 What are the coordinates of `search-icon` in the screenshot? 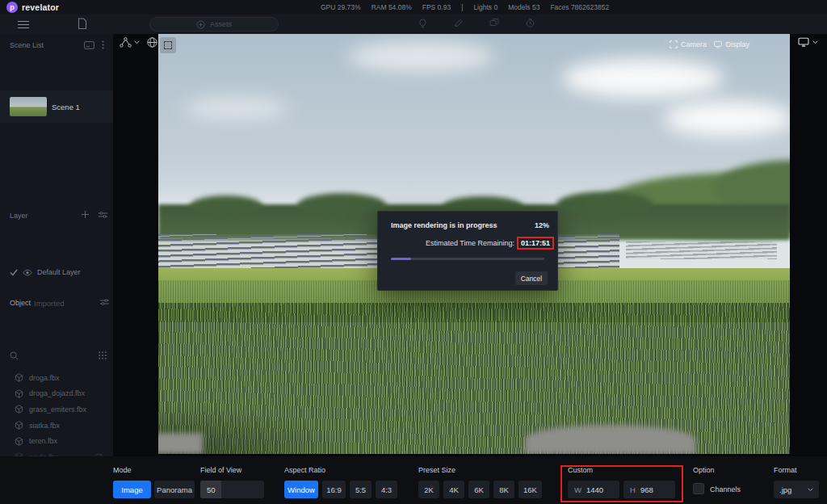 It's located at (15, 355).